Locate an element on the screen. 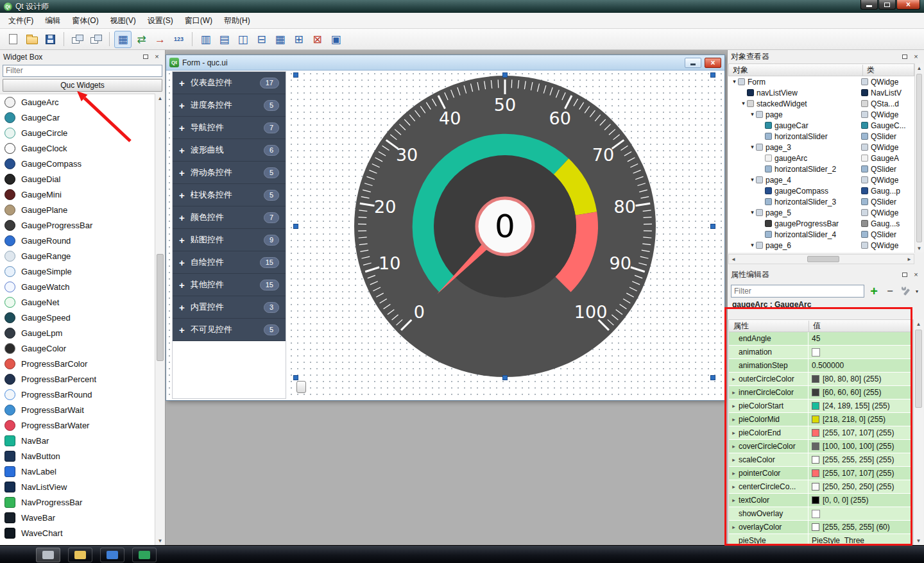 The height and width of the screenshot is (563, 924). layout-horizontally-button: ▥ is located at coordinates (205, 40).